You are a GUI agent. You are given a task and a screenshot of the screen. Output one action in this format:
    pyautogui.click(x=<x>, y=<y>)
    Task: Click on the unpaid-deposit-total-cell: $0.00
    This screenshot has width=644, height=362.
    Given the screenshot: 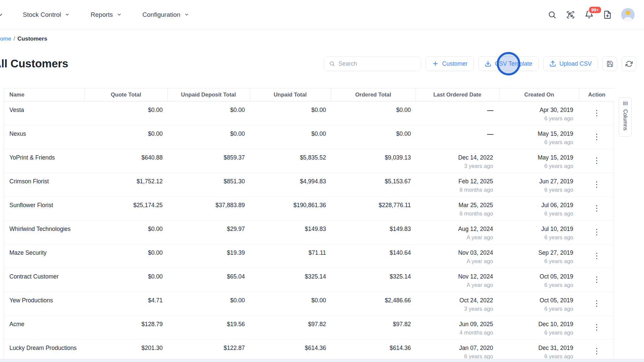 What is the action you would take?
    pyautogui.click(x=209, y=137)
    